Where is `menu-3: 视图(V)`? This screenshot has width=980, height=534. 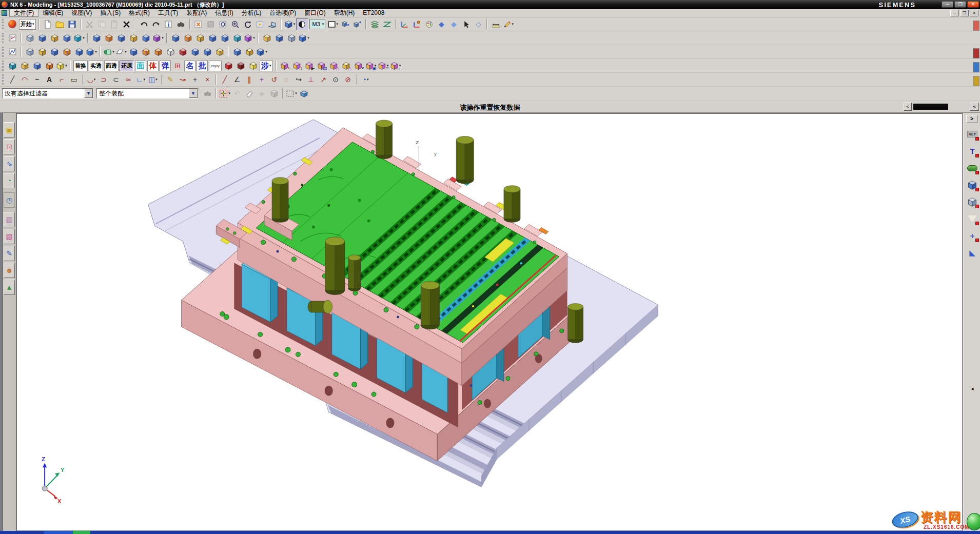
menu-3: 视图(V) is located at coordinates (82, 13).